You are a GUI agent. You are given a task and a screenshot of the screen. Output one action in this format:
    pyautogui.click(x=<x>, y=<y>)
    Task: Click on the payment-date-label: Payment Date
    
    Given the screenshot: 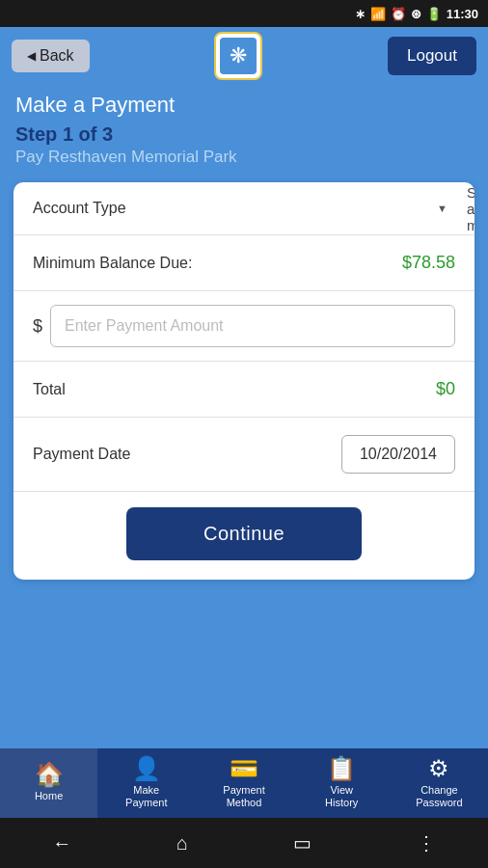 What is the action you would take?
    pyautogui.click(x=81, y=454)
    